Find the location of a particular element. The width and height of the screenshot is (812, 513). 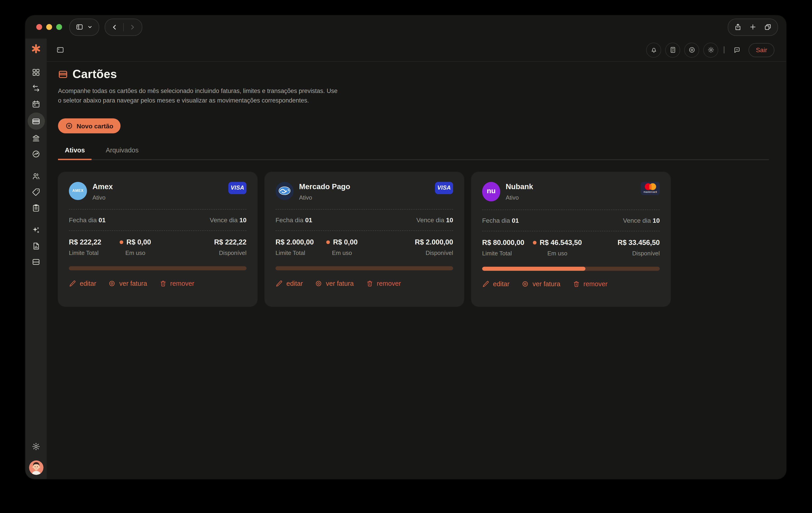

privacy-eye-icon is located at coordinates (692, 50).